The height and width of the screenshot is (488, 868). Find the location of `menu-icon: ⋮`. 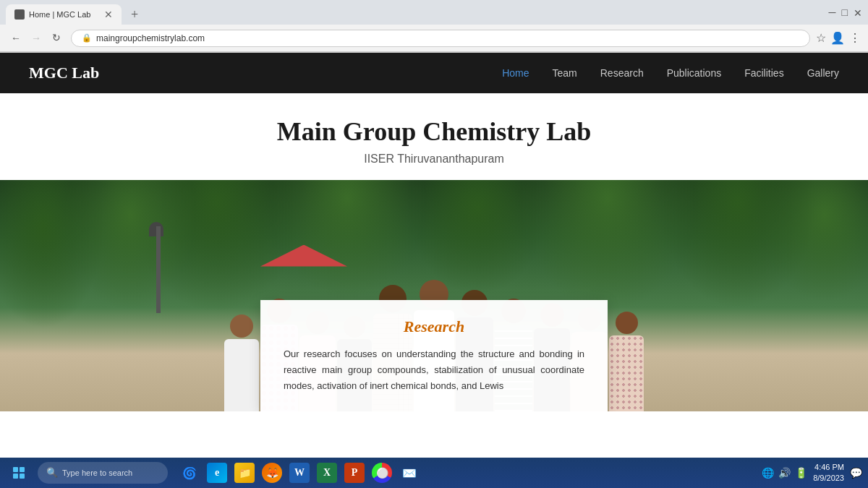

menu-icon: ⋮ is located at coordinates (855, 38).